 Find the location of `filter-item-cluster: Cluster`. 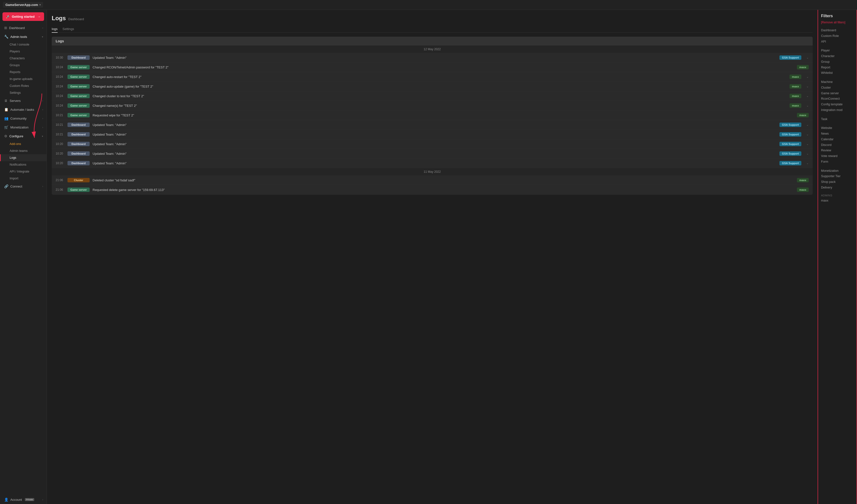

filter-item-cluster: Cluster is located at coordinates (837, 88).